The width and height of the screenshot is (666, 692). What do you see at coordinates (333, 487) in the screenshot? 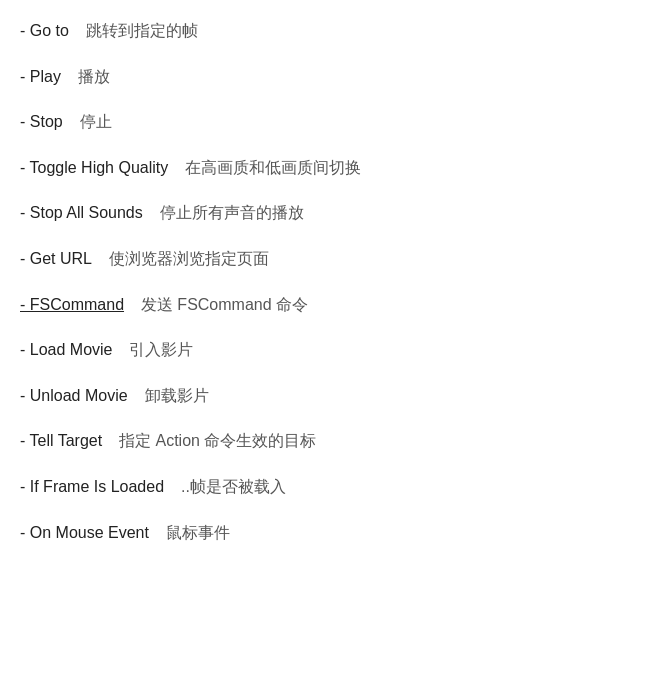
I see `list-item-if-frame-is-loaded: - If Frame Is Loaded ..帧是否被载入` at bounding box center [333, 487].